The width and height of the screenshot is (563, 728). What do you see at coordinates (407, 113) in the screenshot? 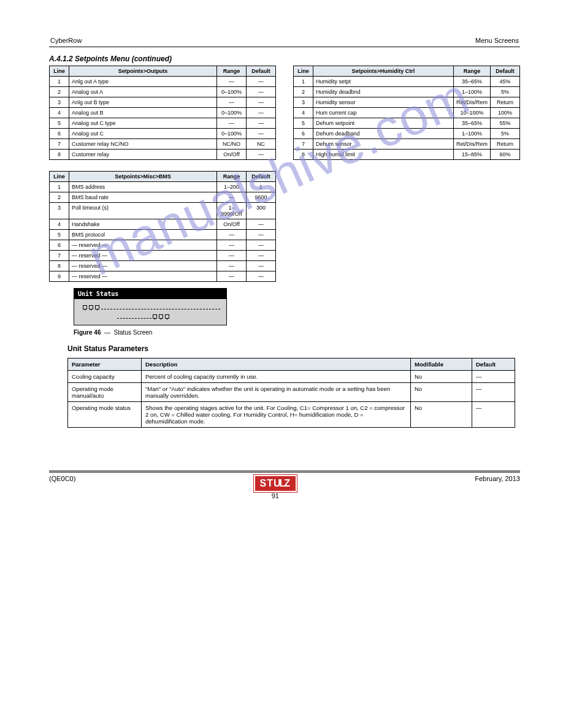
I see `table-row: 4Hum current cap10–100%100%` at bounding box center [407, 113].